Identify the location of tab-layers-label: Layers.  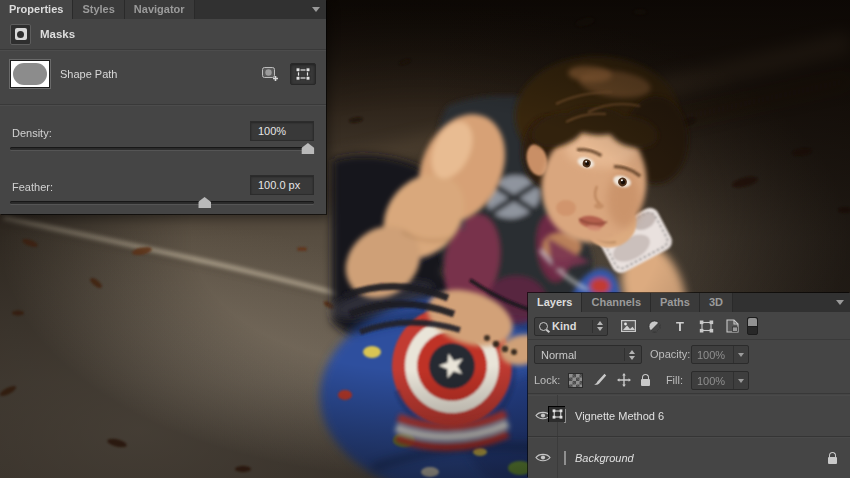
(554, 302).